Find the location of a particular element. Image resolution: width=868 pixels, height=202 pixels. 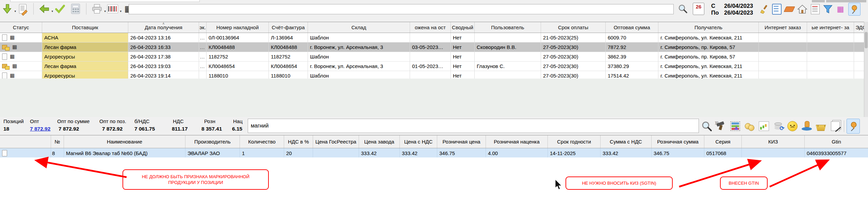

col-gtin: Gtin is located at coordinates (836, 141).